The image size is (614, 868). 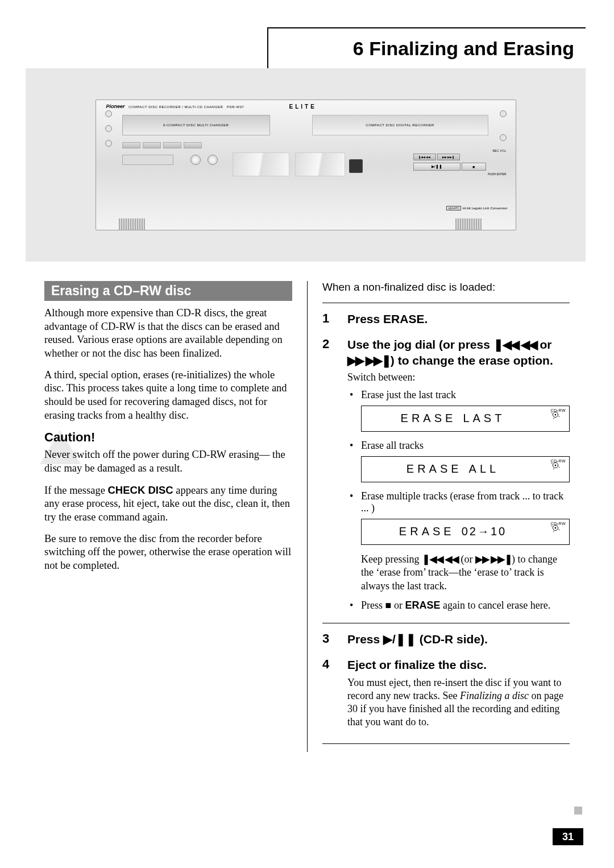 What do you see at coordinates (358, 48) in the screenshot?
I see `chapter-number: 6` at bounding box center [358, 48].